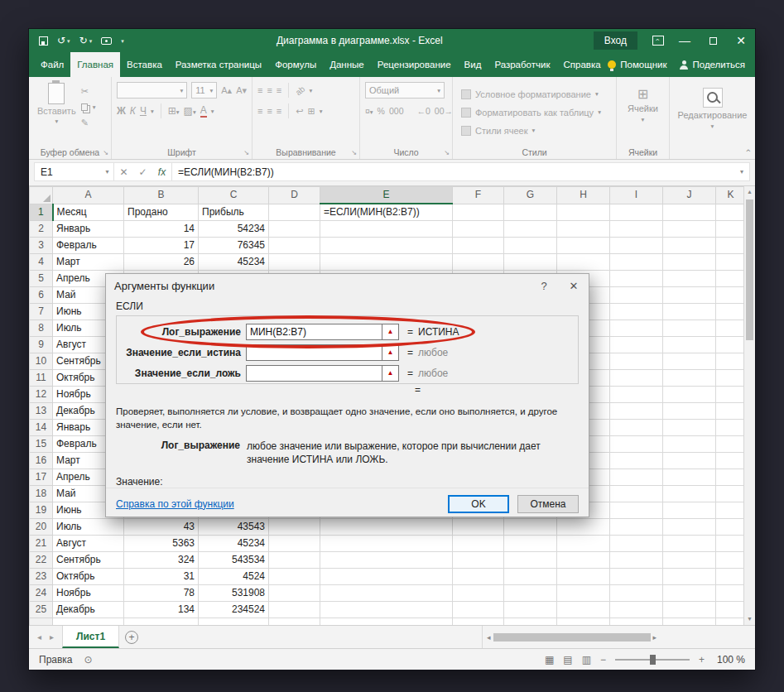  Describe the element at coordinates (637, 195) in the screenshot. I see `column-header-I: I` at that location.